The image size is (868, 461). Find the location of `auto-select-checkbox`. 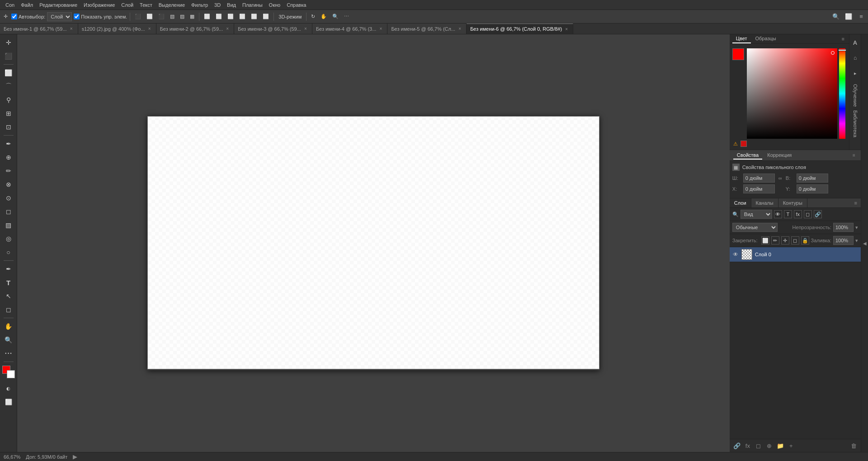

auto-select-checkbox is located at coordinates (14, 16).